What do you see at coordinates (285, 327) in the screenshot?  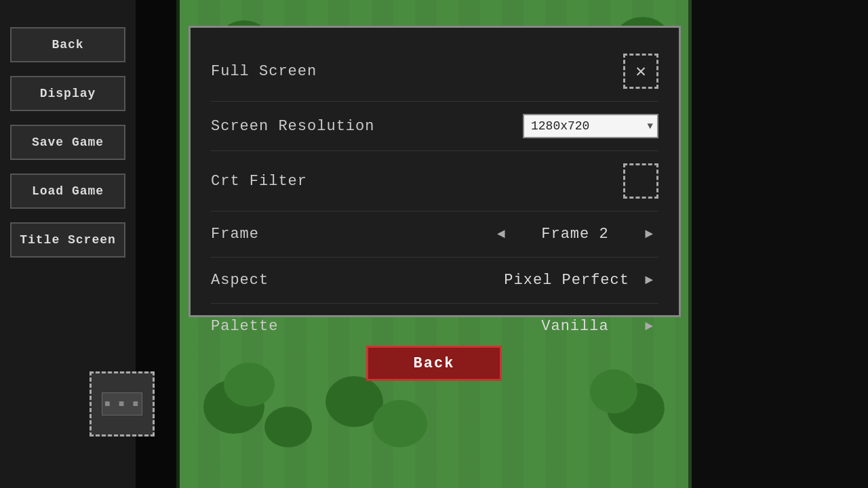 I see `palette-label: Palette` at bounding box center [285, 327].